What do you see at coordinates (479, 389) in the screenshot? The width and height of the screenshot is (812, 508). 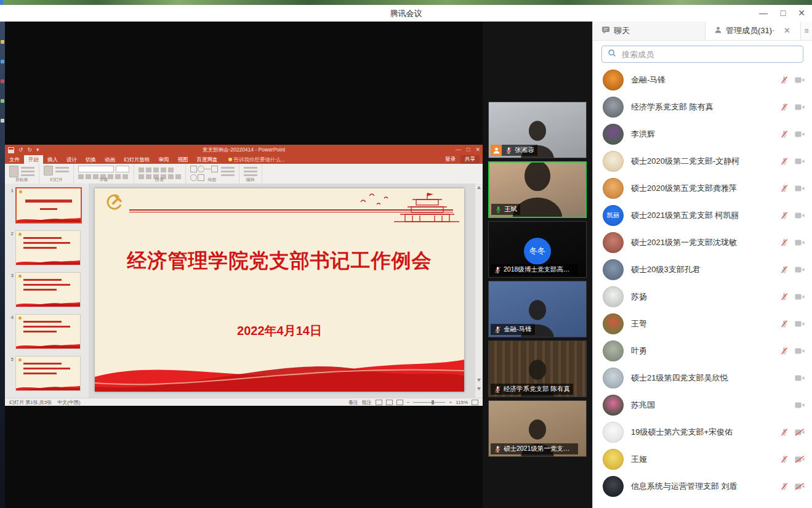 I see `next-slide-icon` at bounding box center [479, 389].